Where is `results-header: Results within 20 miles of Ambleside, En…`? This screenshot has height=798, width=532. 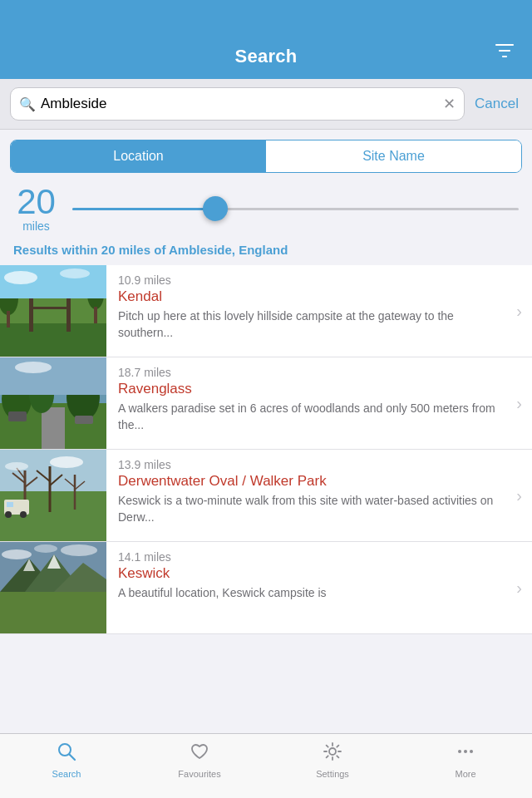 results-header: Results within 20 miles of Ambleside, En… is located at coordinates (266, 253).